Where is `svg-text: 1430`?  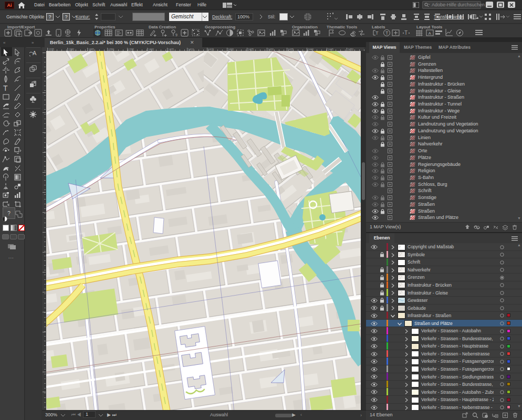
svg-text: 1430 is located at coordinates (271, 49).